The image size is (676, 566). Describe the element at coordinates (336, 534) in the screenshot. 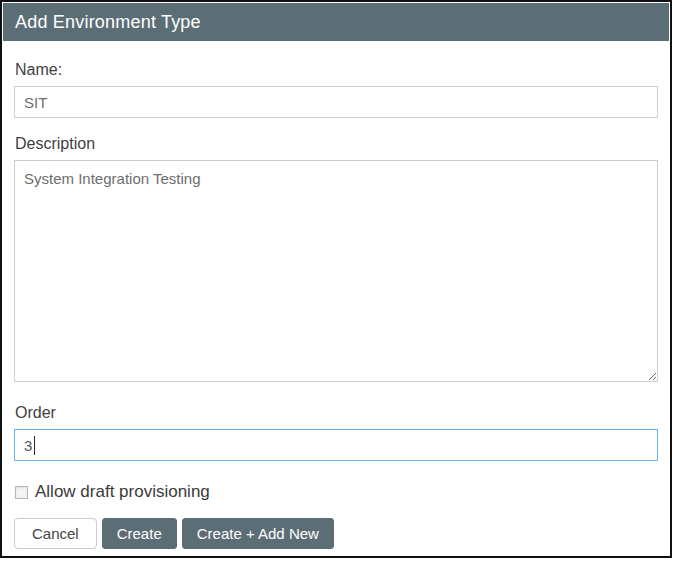

I see `dialog-button-row: Cancel Create Create + Add New` at that location.